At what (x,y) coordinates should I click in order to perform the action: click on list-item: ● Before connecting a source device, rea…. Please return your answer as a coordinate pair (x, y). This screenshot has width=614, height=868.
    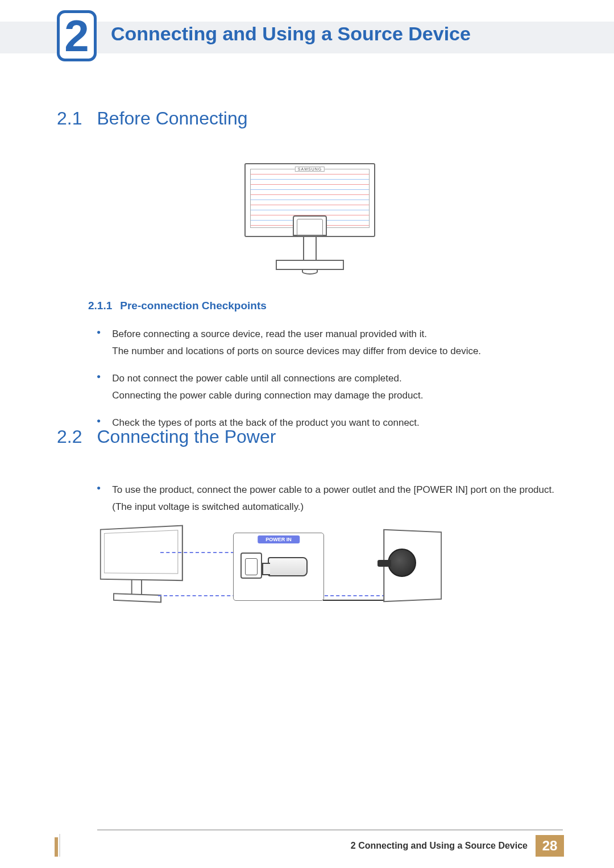
    Looking at the image, I should click on (330, 343).